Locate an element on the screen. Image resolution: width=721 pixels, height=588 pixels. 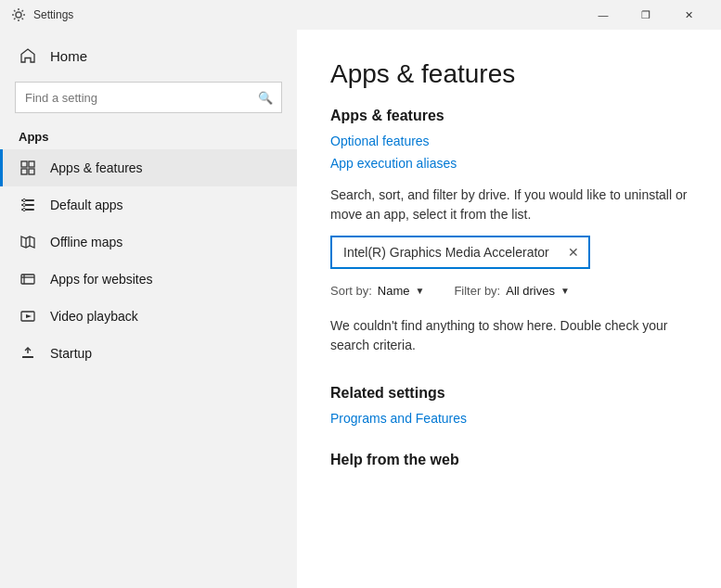
programs-features-link: Programs and Features is located at coordinates (509, 418).